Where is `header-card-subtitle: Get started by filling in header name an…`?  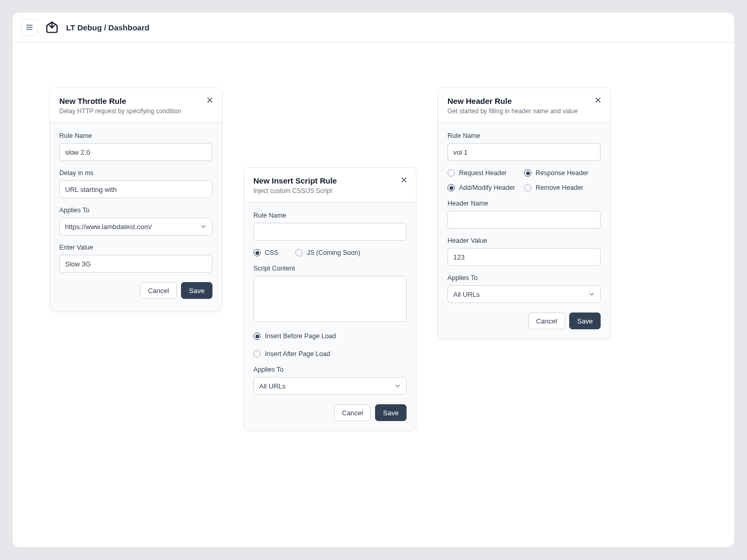 header-card-subtitle: Get started by filling in header name an… is located at coordinates (524, 111).